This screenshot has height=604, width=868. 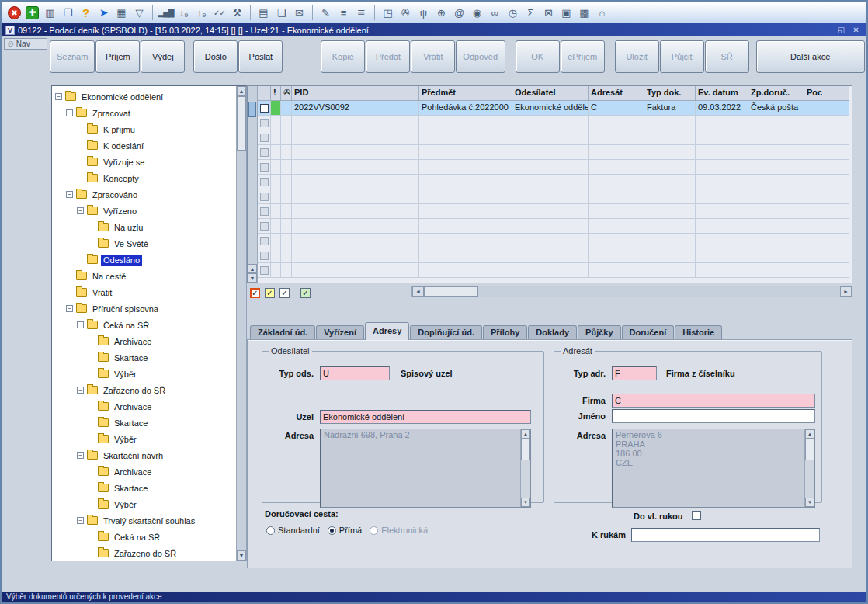 I want to click on tree-item-k-odesl-n: K odeslání, so click(x=144, y=146).